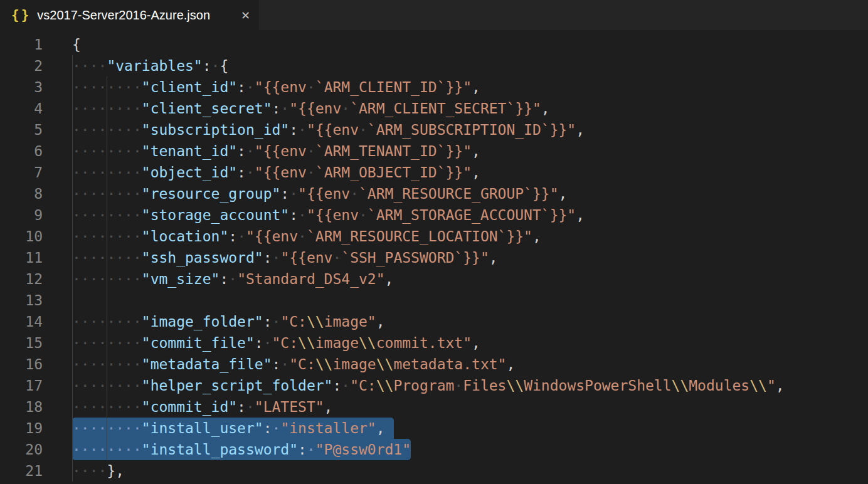 The height and width of the screenshot is (484, 868). Describe the element at coordinates (434, 194) in the screenshot. I see `code-line-8: 8········"resource_group":·"{{env·`ARM_R…` at that location.